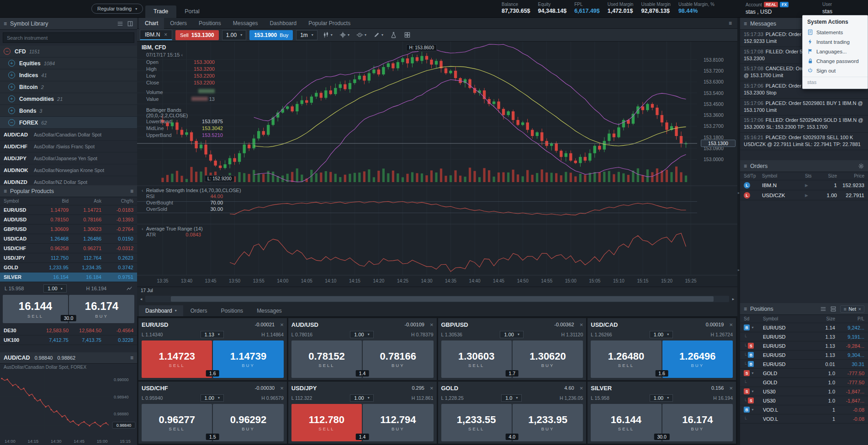 Image resolution: width=868 pixels, height=445 pixels. I want to click on position-row-eur-usd: └BEUR/USD0.0130.31, so click(804, 364).